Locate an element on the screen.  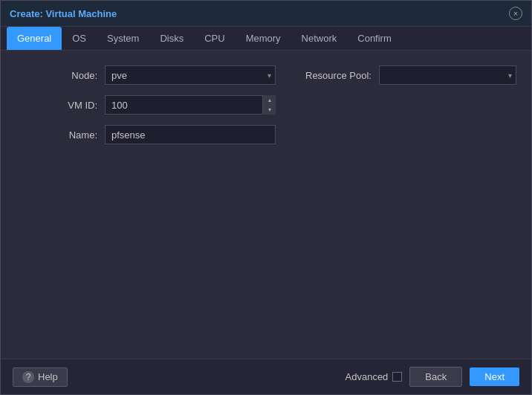
vmid-spin-up: ▴ is located at coordinates (269, 100).